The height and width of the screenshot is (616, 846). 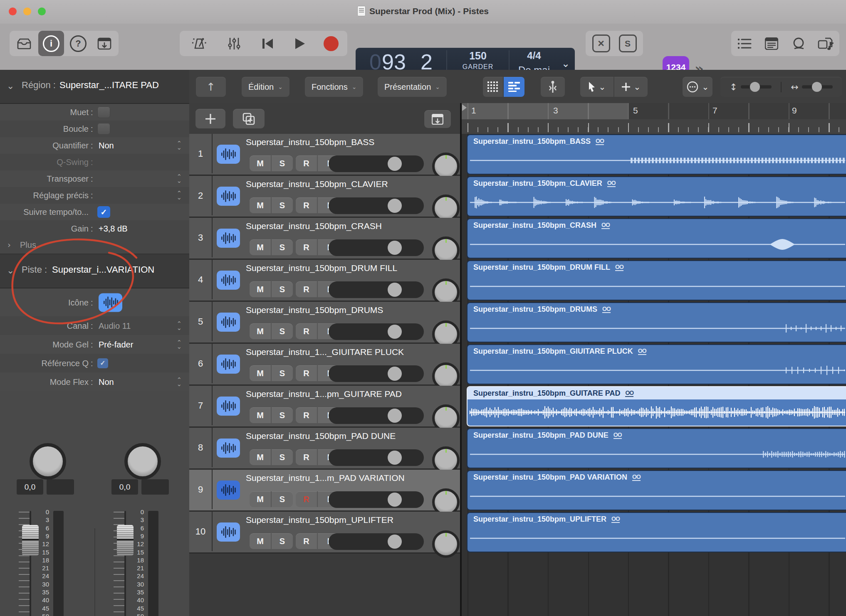 What do you see at coordinates (95, 303) in the screenshot?
I see `inspector-row-ic-ne: Icône:` at bounding box center [95, 303].